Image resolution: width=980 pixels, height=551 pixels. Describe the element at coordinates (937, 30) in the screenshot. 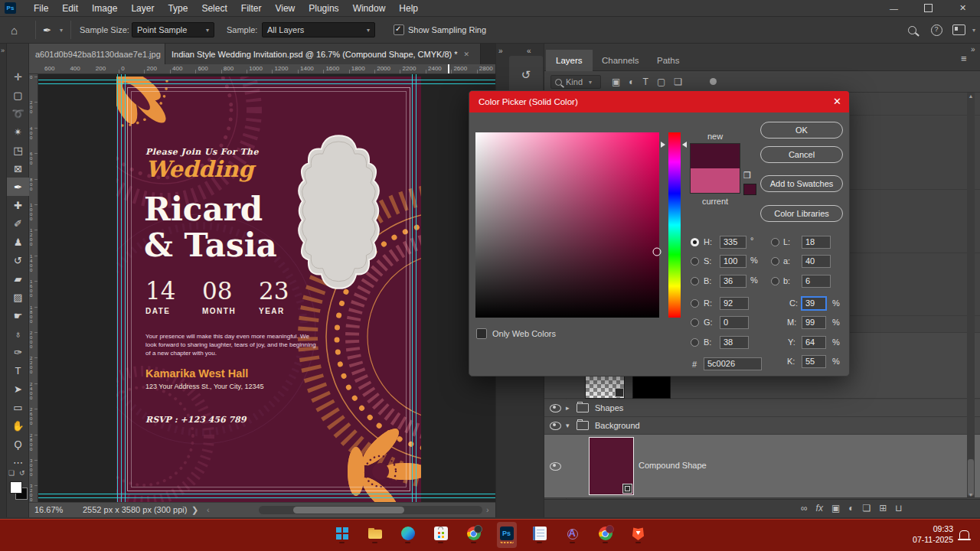

I see `help-icon` at that location.